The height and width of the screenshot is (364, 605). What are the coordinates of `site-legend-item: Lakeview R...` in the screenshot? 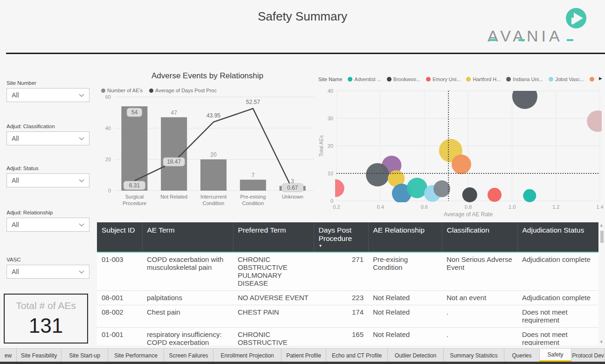 It's located at (593, 79).